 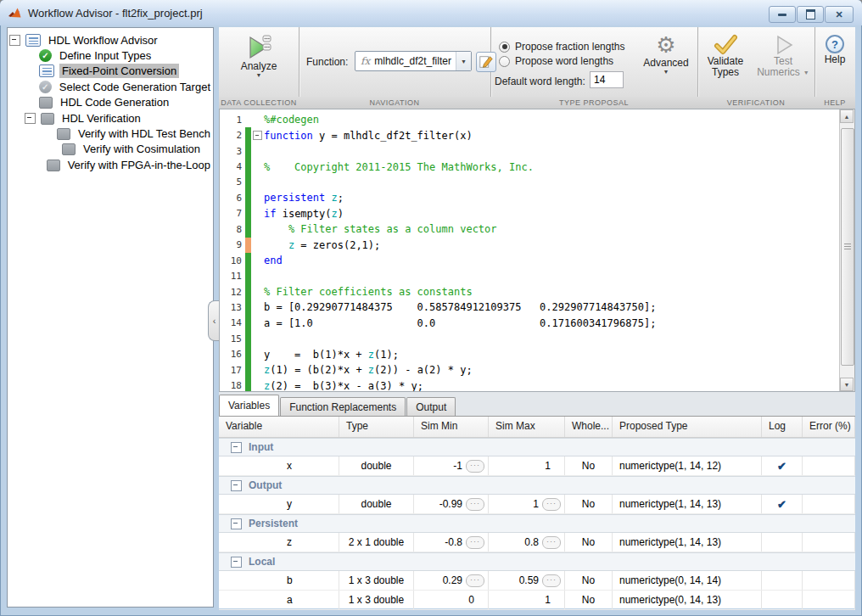 I want to click on scrollbar-thumb, so click(x=848, y=247).